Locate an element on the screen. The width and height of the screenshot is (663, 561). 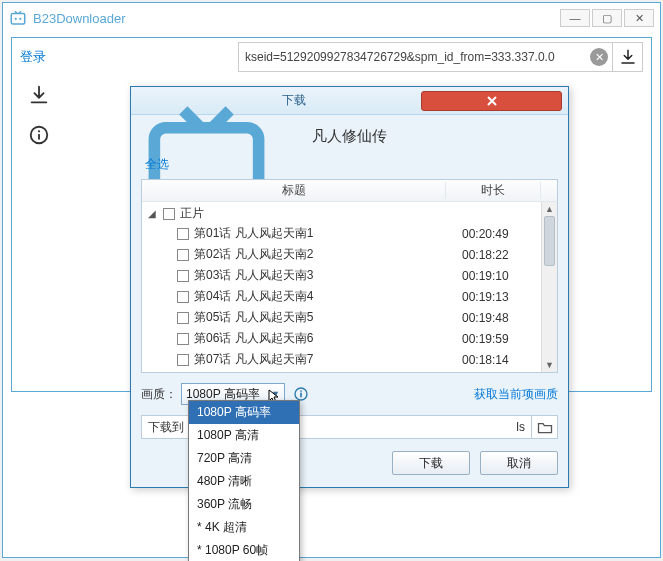
quality-option: 720P 高清 is located at coordinates (244, 458).